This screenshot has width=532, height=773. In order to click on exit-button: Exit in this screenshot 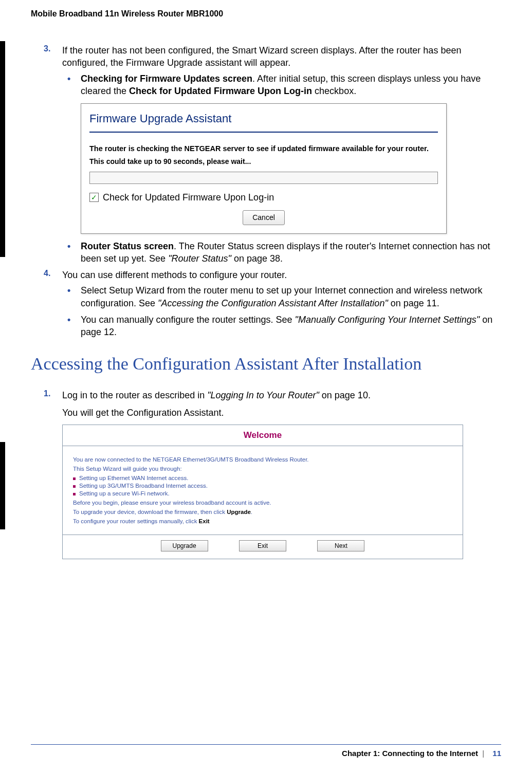, I will do `click(263, 546)`.